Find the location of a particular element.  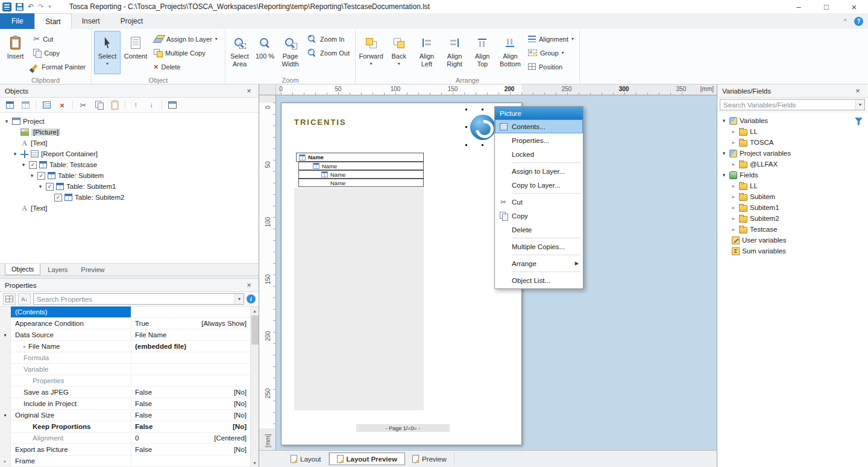

variables-search-input is located at coordinates (792, 105).